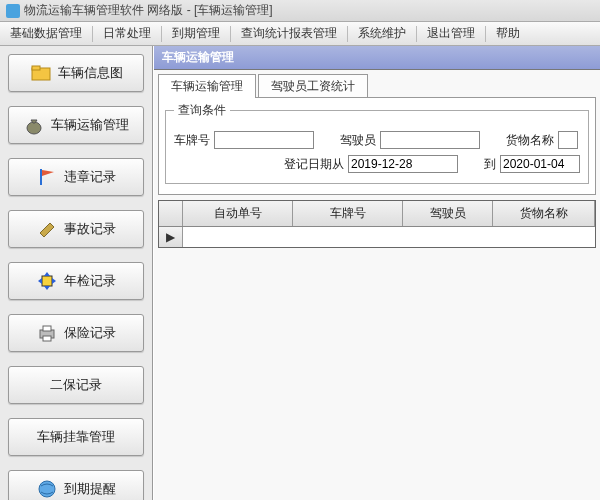 The width and height of the screenshot is (600, 500). I want to click on sidebar-item-label: 违章记录, so click(90, 177).